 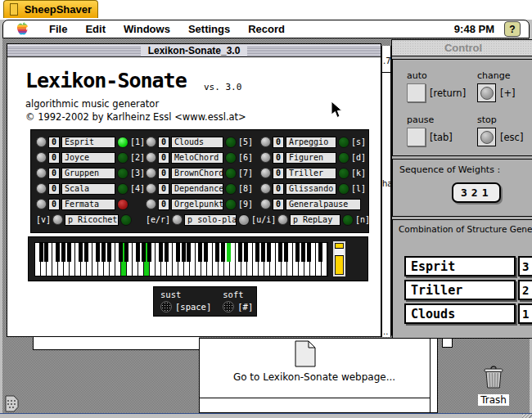 I want to click on generator-label-button: Fermata, so click(x=88, y=205).